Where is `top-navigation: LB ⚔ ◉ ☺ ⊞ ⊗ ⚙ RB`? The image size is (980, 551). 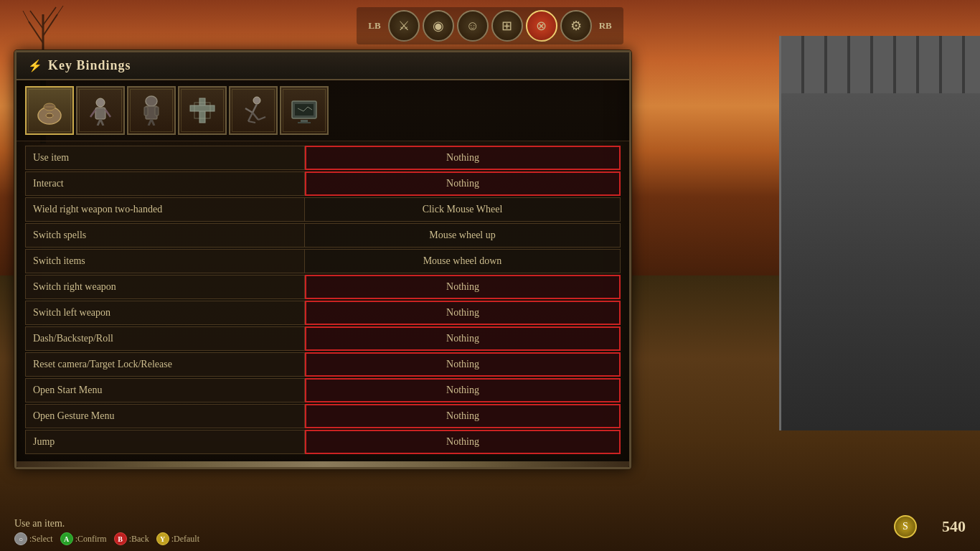 top-navigation: LB ⚔ ◉ ☺ ⊞ ⊗ ⚙ RB is located at coordinates (490, 26).